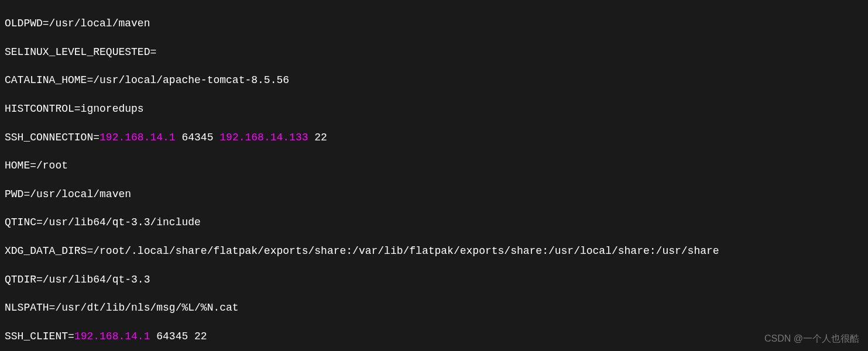  What do you see at coordinates (318, 137) in the screenshot?
I see `ssh-conn-port2: 22` at bounding box center [318, 137].